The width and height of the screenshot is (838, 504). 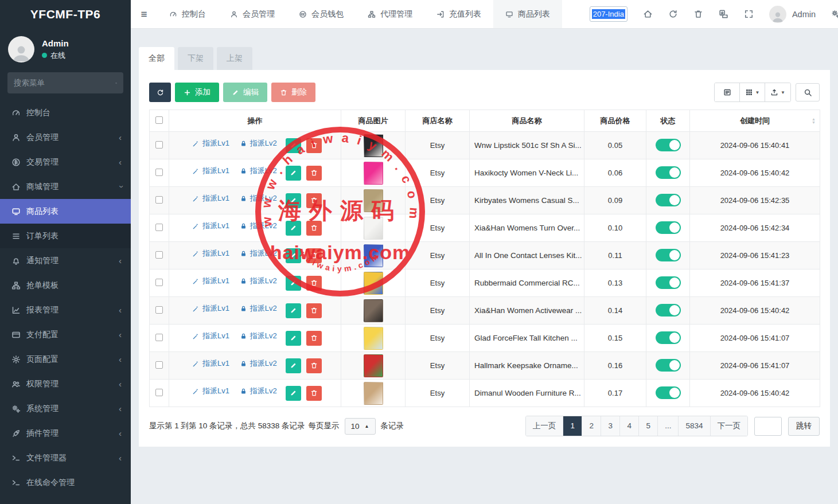 What do you see at coordinates (668, 426) in the screenshot?
I see `page-button: ...` at bounding box center [668, 426].